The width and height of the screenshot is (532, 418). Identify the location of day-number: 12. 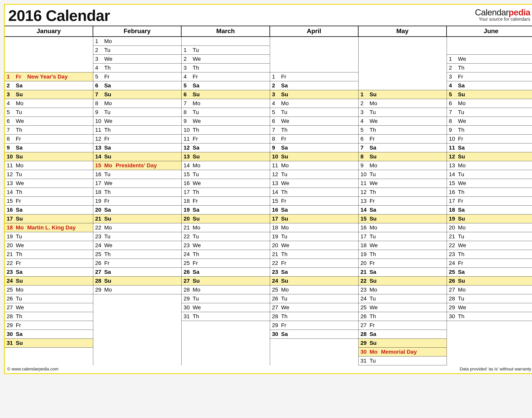
(277, 174).